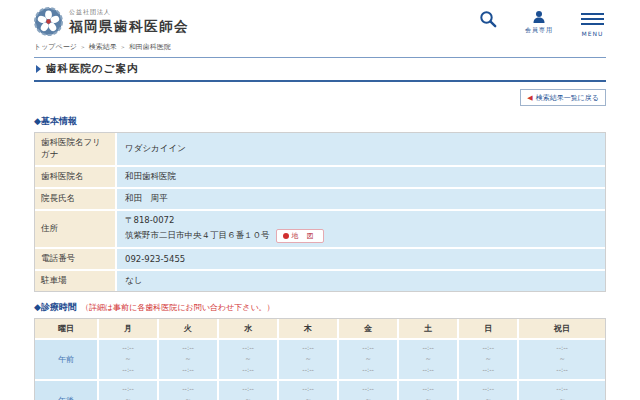 The width and height of the screenshot is (640, 400). Describe the element at coordinates (67, 390) in the screenshot. I see `hours-row-label: 午後` at that location.